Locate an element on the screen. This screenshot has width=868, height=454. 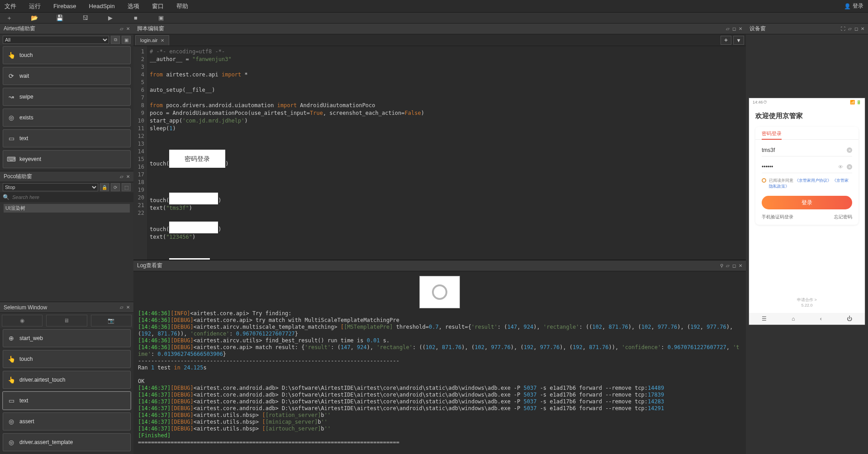
menu-help: 帮助 is located at coordinates (182, 6).